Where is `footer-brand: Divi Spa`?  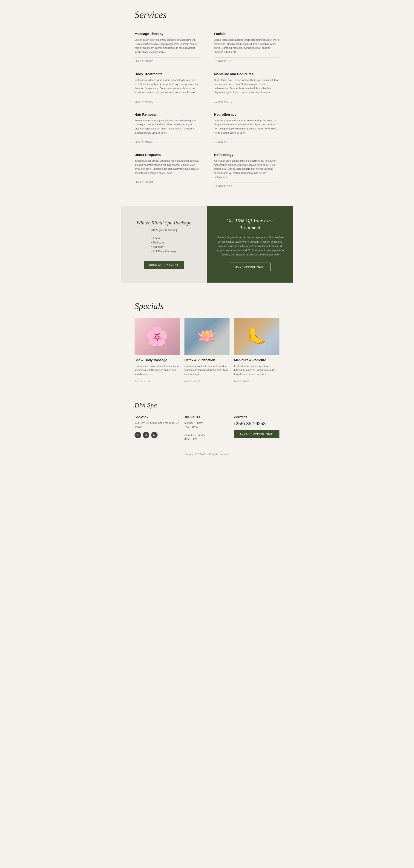
footer-brand: Divi Spa is located at coordinates (207, 405).